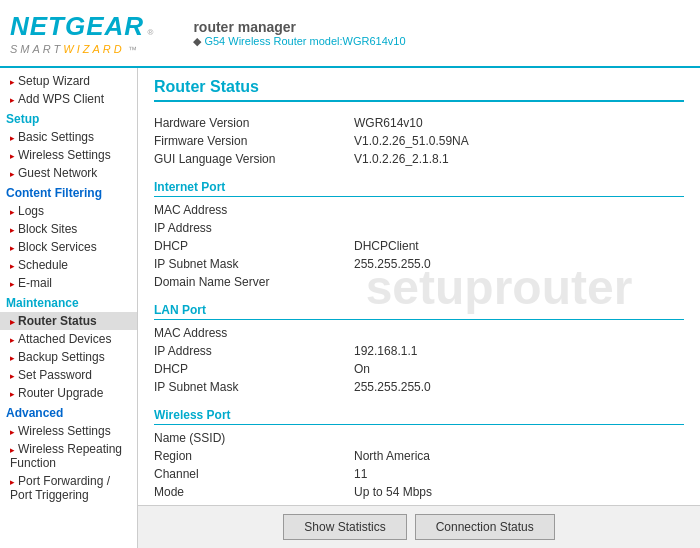  Describe the element at coordinates (68, 302) in the screenshot. I see `sidebar-section-maintenance: Maintenance` at that location.